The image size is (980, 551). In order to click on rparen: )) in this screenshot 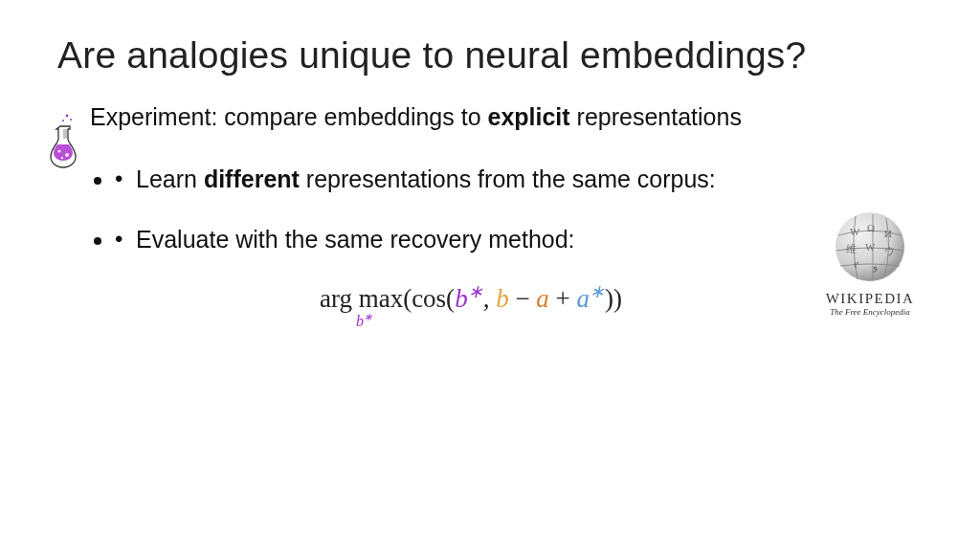, I will do `click(613, 298)`.